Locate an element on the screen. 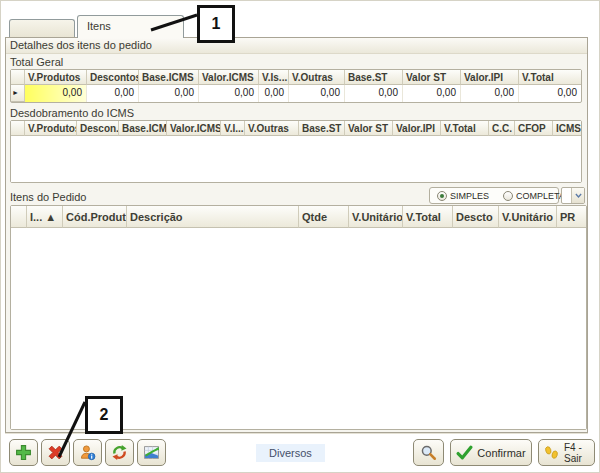 The height and width of the screenshot is (473, 600). add-item-button is located at coordinates (24, 452).